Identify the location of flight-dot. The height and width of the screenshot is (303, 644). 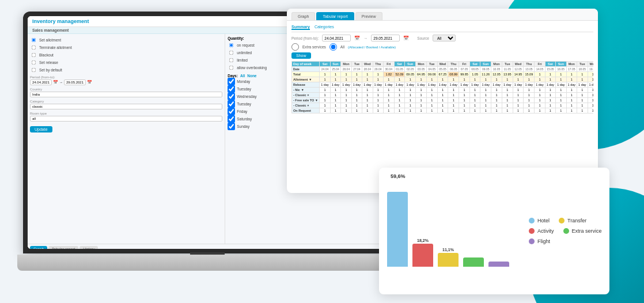
(532, 241).